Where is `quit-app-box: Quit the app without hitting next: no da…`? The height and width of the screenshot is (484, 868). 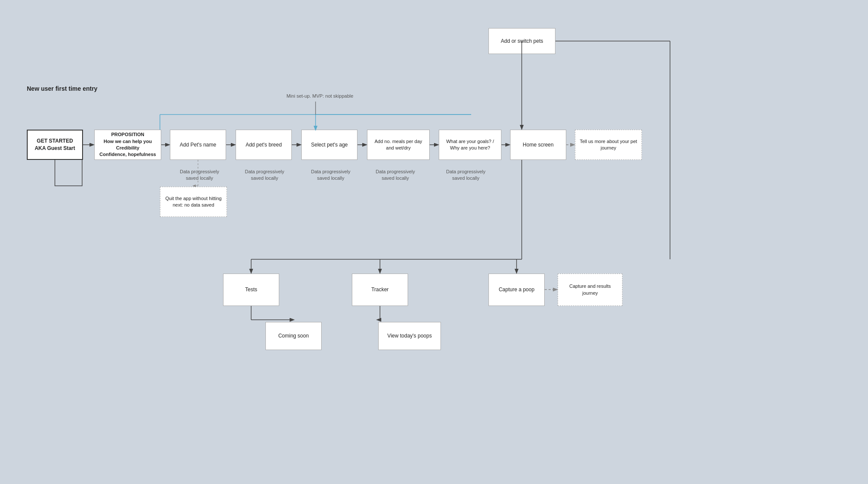 quit-app-box: Quit the app without hitting next: no da… is located at coordinates (194, 202).